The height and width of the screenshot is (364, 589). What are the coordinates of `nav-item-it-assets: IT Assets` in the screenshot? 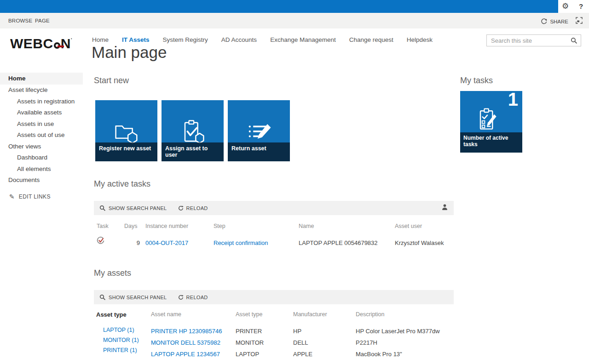 It's located at (136, 40).